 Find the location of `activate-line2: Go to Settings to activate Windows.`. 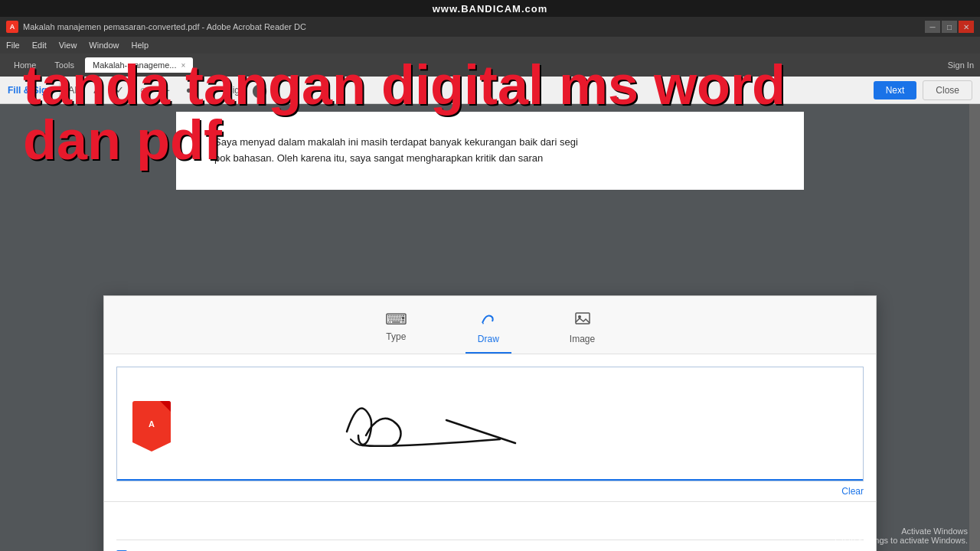

activate-line2: Go to Settings to activate Windows. is located at coordinates (901, 540).